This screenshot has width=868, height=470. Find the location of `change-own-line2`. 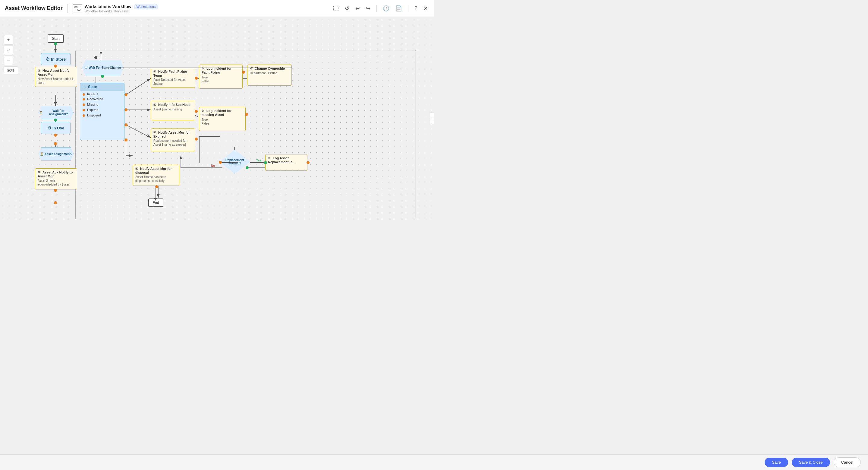

change-own-line2 is located at coordinates (197, 68).